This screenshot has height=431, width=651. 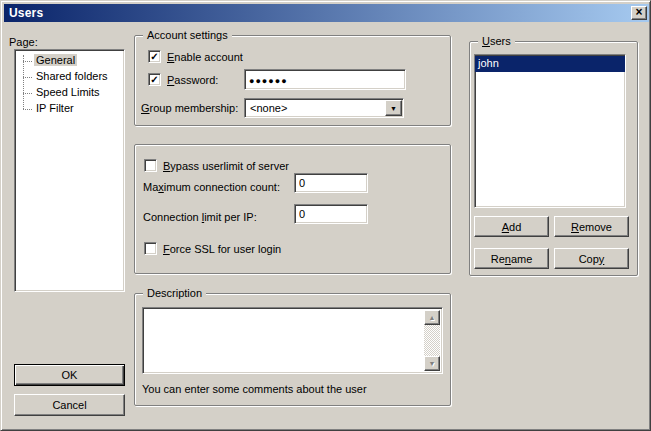 I want to click on group-membership-value: <none>, so click(x=268, y=108).